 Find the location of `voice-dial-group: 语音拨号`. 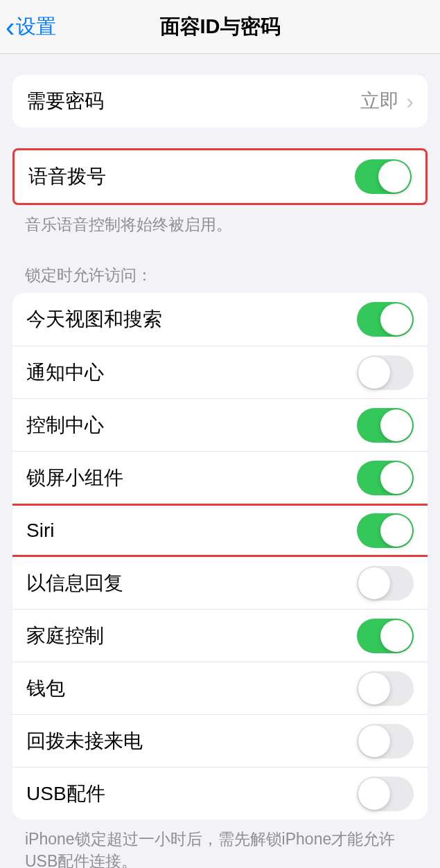

voice-dial-group: 语音拨号 is located at coordinates (220, 177).